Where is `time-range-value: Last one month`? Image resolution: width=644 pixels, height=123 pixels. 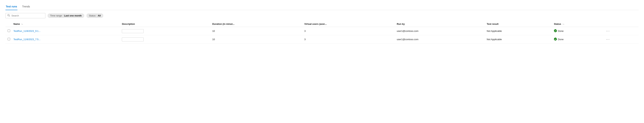 time-range-value: Last one month is located at coordinates (73, 15).